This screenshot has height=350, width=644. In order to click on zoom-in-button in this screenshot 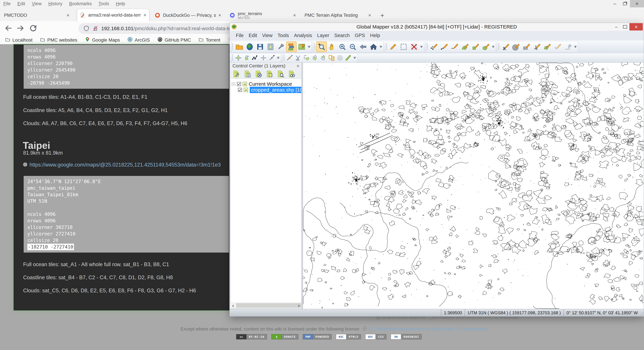, I will do `click(342, 47)`.